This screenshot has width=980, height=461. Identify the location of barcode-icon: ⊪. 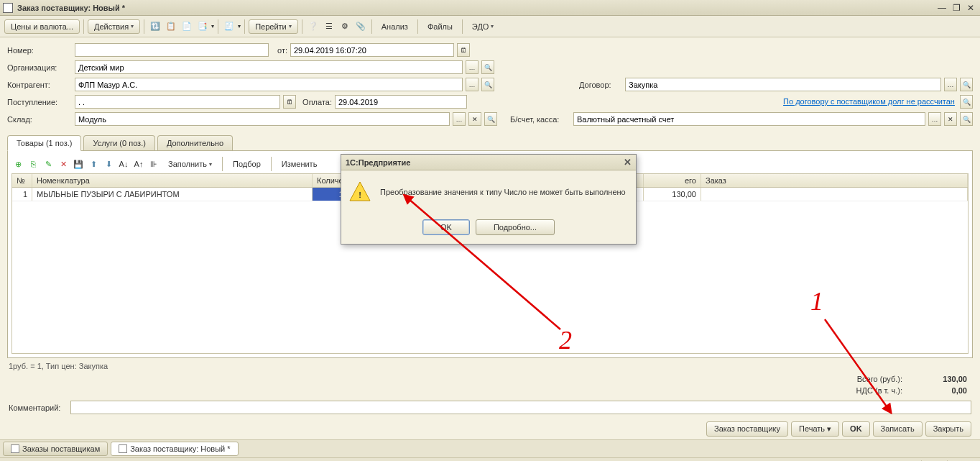
(154, 164).